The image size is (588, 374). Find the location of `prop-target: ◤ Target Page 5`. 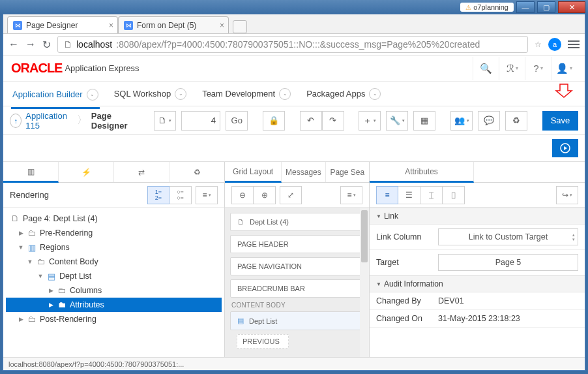

prop-target: ◤ Target Page 5 is located at coordinates (477, 262).